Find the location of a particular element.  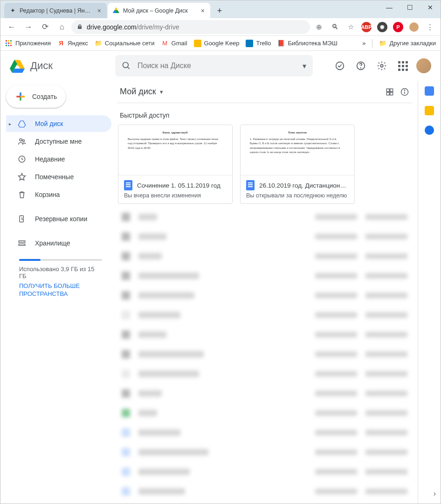

help-icon is located at coordinates (361, 66).